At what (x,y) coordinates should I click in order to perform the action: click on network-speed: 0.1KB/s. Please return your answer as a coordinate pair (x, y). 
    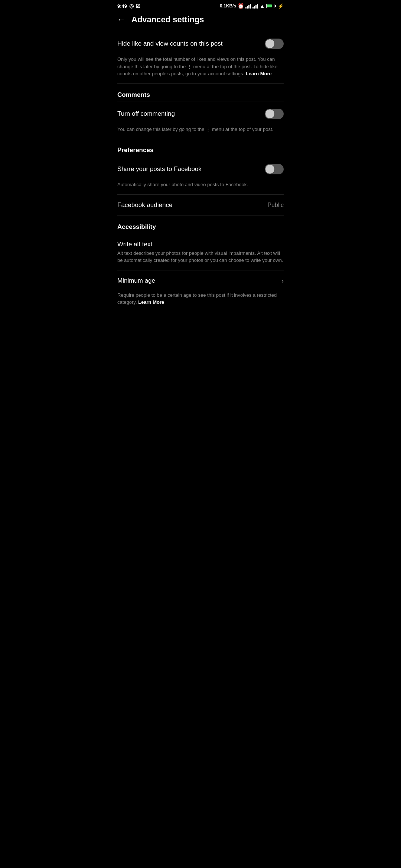
    Looking at the image, I should click on (228, 6).